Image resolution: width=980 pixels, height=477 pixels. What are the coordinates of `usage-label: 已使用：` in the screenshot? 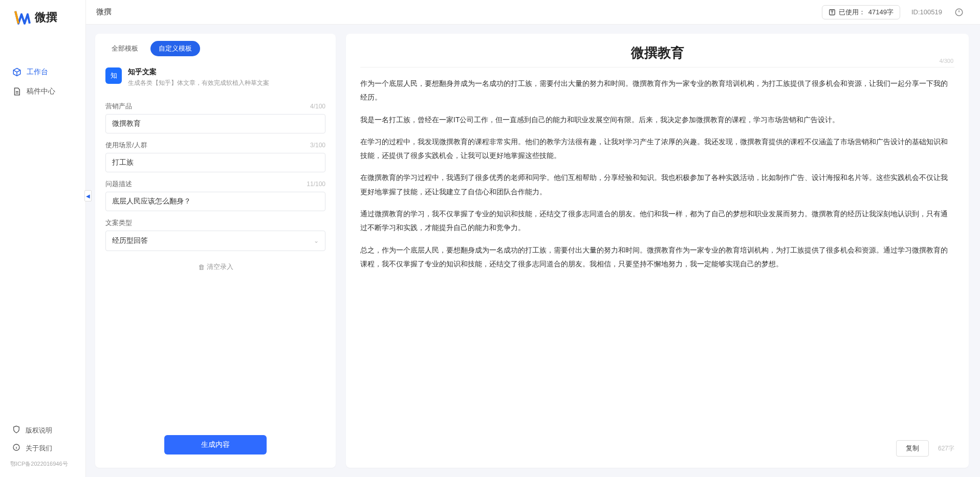 It's located at (852, 12).